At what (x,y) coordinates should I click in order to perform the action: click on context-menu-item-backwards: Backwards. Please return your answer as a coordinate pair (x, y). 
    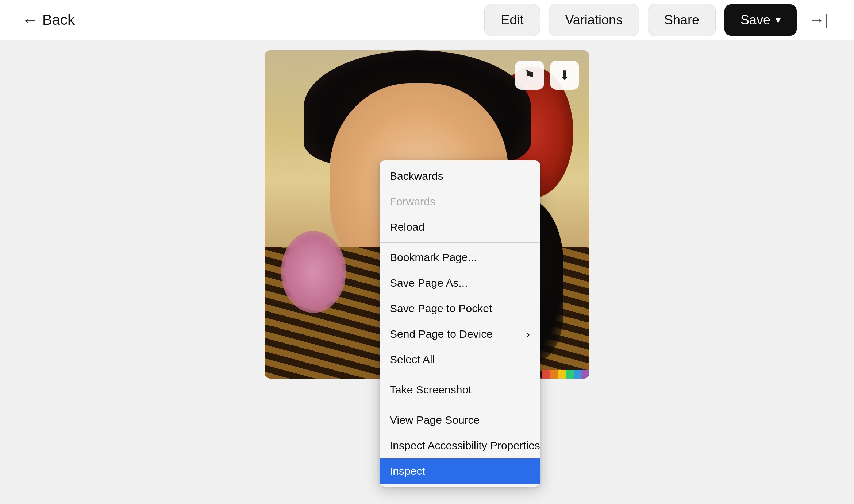
    Looking at the image, I should click on (460, 176).